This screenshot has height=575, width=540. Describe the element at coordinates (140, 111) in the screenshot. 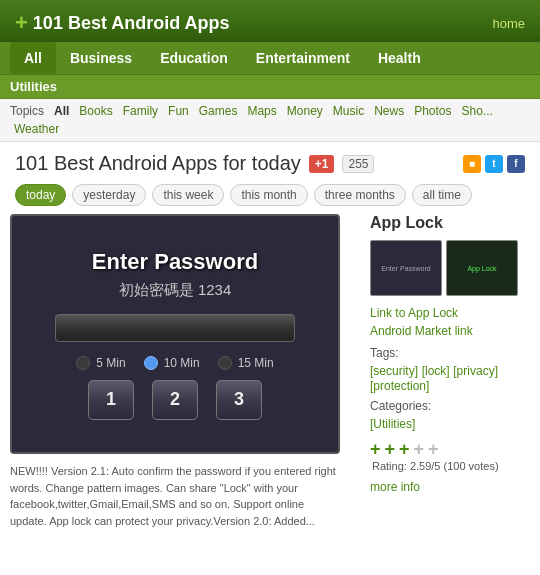

I see `topic-family: Family` at that location.